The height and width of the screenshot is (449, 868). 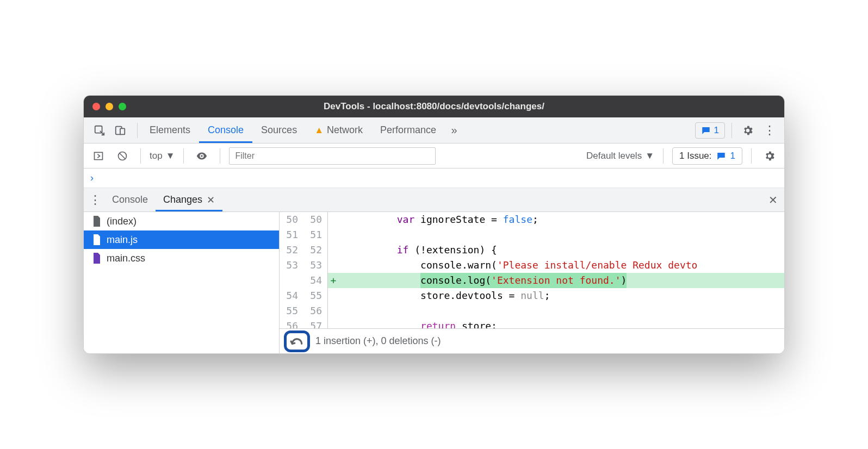 What do you see at coordinates (532, 311) in the screenshot?
I see `diff-line: 5556` at bounding box center [532, 311].